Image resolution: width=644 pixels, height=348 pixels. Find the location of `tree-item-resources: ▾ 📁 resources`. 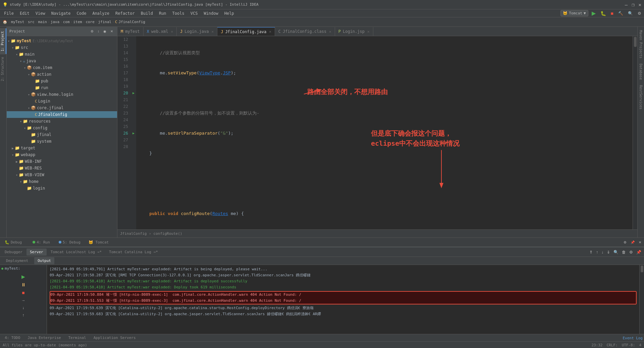

tree-item-resources: ▾ 📁 resources is located at coordinates (62, 121).